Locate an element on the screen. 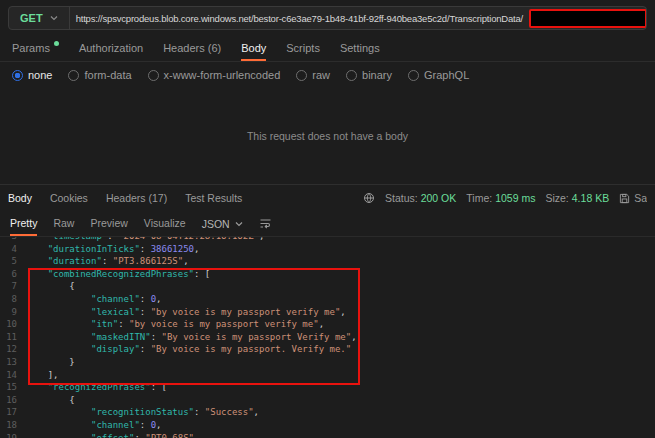 Image resolution: width=655 pixels, height=438 pixels. wrap-text-icon is located at coordinates (266, 224).